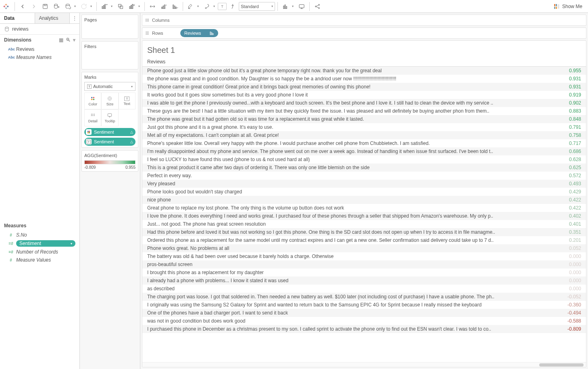 This screenshot has height=369, width=588. What do you see at coordinates (569, 143) in the screenshot?
I see `sentiment-value: 0.717` at bounding box center [569, 143].